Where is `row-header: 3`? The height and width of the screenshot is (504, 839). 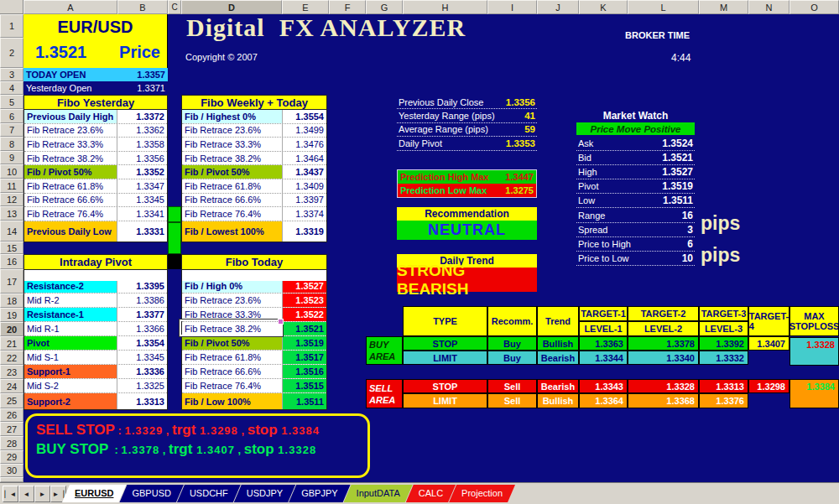
row-header: 3 is located at coordinates (12, 75).